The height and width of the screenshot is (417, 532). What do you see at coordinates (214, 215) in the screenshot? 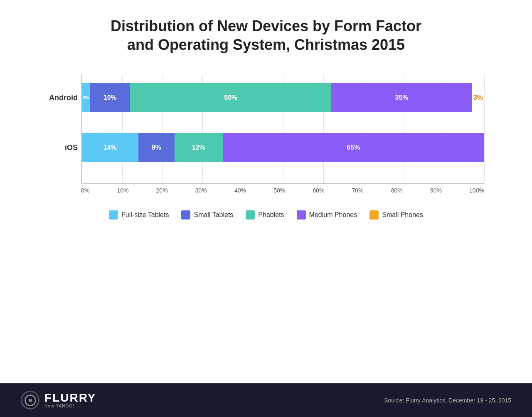
I see `legend-label-small-tablets: Small Tablets` at bounding box center [214, 215].